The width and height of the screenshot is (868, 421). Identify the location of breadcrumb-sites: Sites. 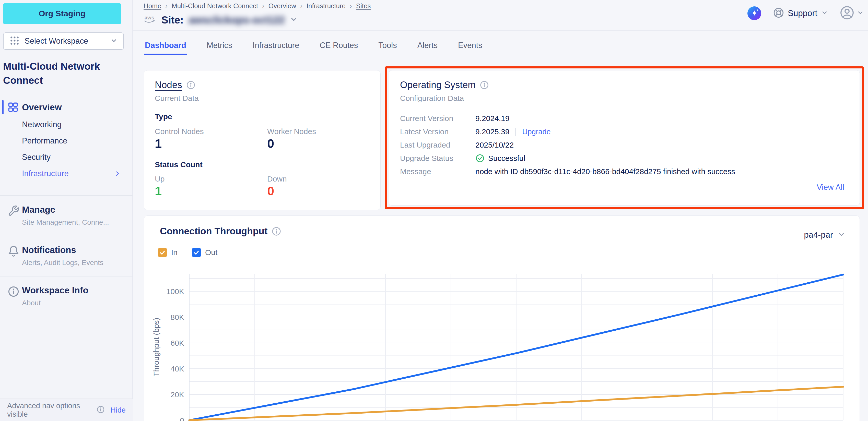
(364, 6).